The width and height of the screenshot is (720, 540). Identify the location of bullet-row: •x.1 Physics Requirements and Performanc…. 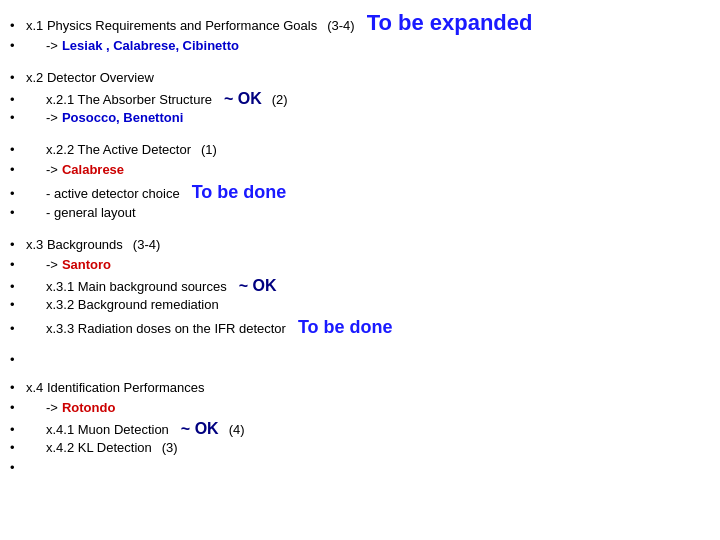
(360, 23).